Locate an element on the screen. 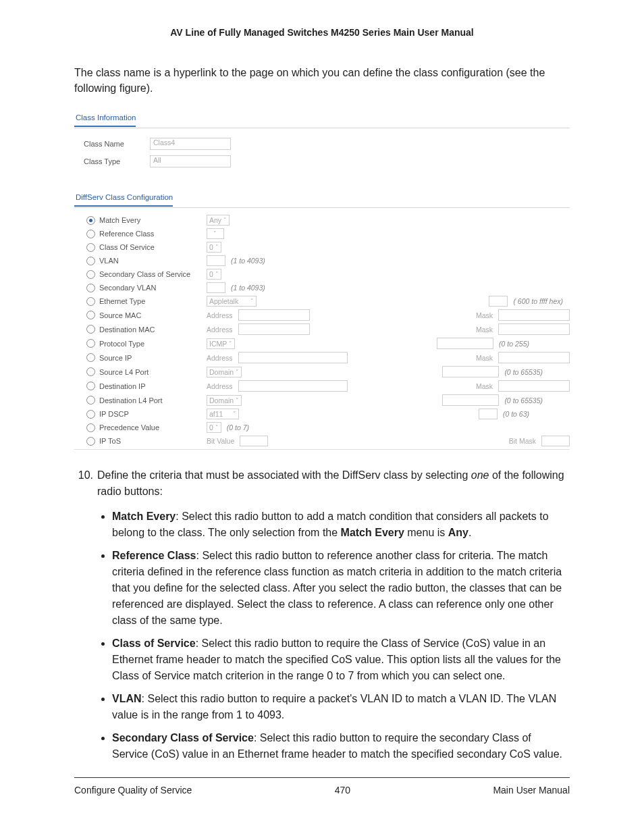 The width and height of the screenshot is (644, 834). radio-dest-ip: Destination IP is located at coordinates (138, 386).